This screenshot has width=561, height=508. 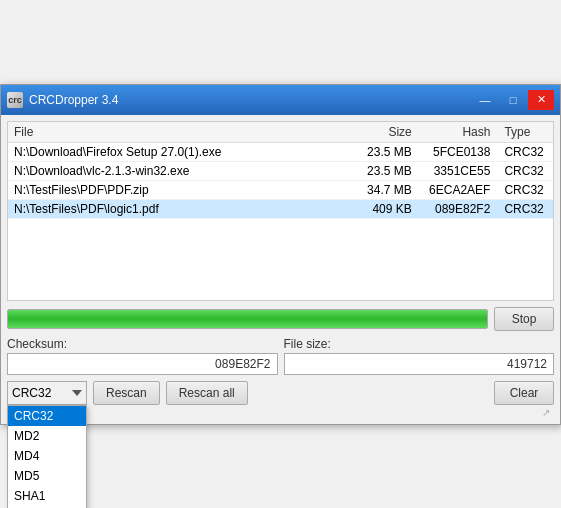 I want to click on table-row: N:\TestFiles\PDF\logic1.pdf409 KB089E82F…, so click(x=280, y=208).